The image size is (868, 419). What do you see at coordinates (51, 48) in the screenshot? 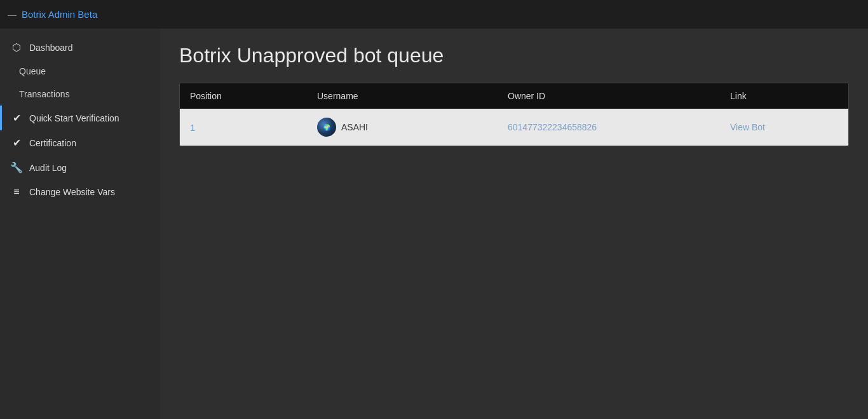
I see `sidebar-label-dashboard: Dashboard` at bounding box center [51, 48].